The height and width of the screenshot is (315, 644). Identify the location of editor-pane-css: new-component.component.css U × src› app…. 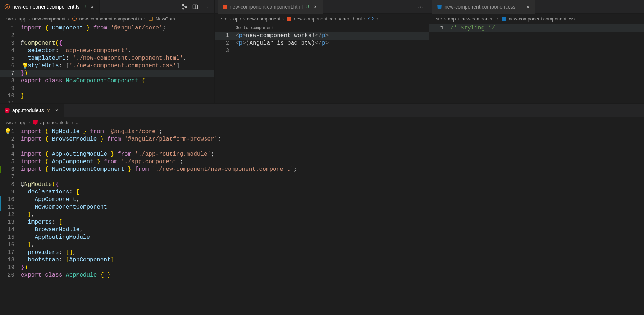
(536, 52).